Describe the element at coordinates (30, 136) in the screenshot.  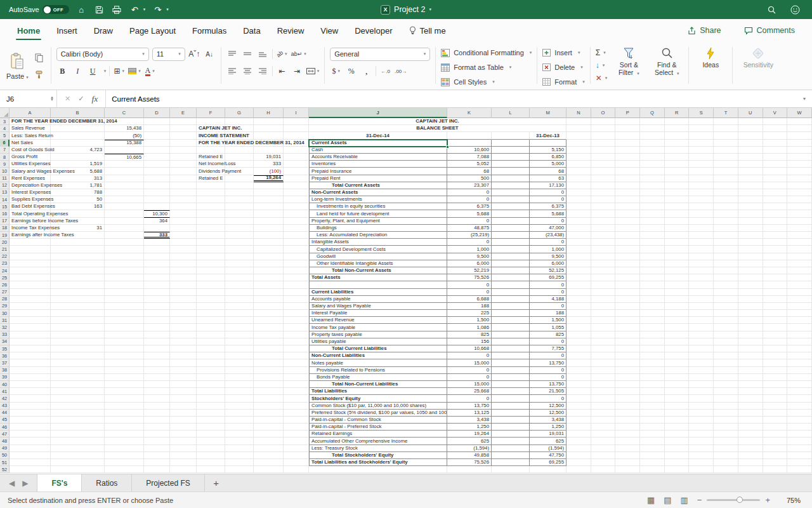
I see `cell-A5: Less: Sales Return` at that location.